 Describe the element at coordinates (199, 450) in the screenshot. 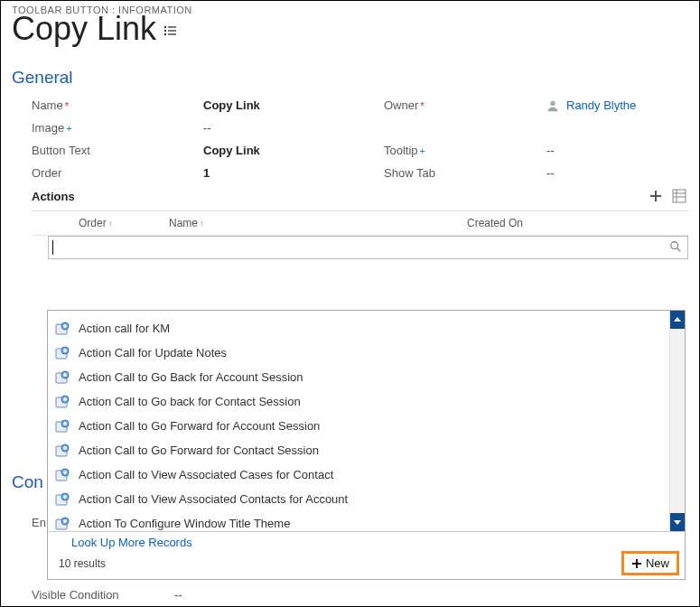

I see `lookup-result-label: Action Call to Go Forward for Contact Se…` at that location.